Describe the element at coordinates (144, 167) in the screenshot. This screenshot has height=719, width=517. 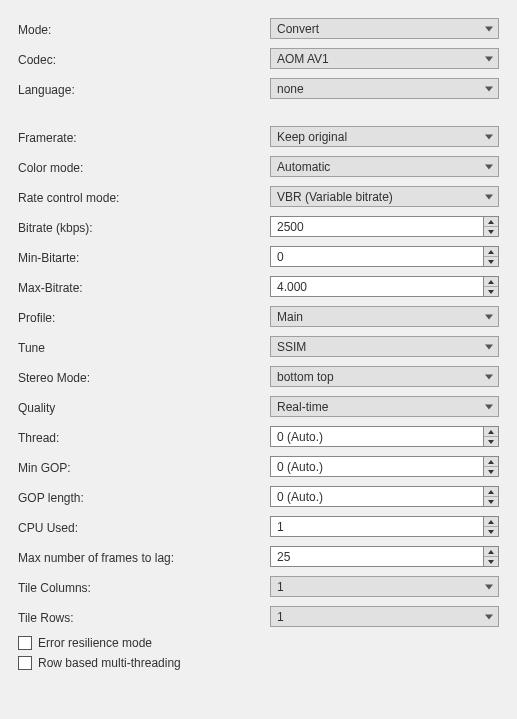
I see `colormode-label: Color mode:` at that location.